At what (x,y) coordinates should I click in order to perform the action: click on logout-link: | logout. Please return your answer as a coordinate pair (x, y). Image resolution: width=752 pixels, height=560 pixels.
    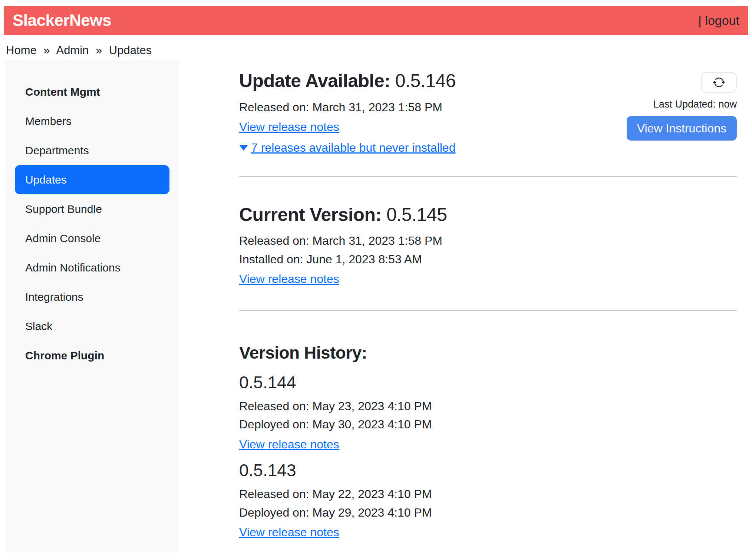
    Looking at the image, I should click on (719, 21).